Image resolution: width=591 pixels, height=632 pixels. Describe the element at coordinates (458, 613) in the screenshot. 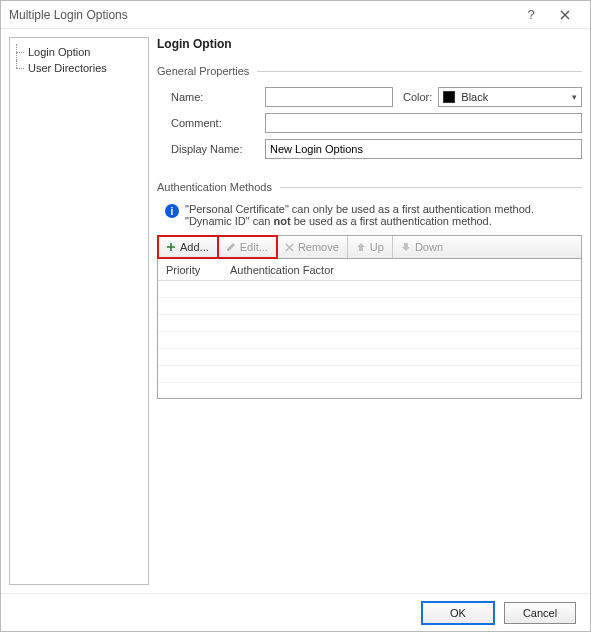

I see `ok-label: OK` at that location.